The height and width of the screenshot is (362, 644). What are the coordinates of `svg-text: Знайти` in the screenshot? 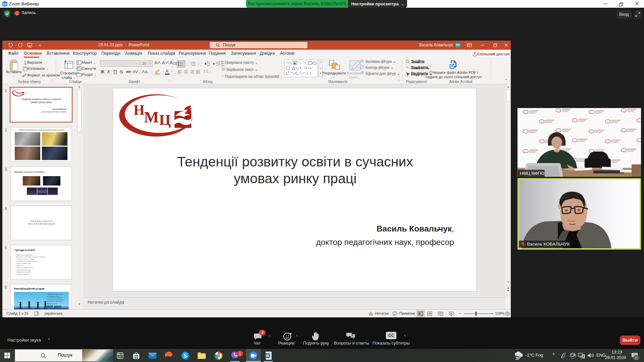 It's located at (417, 62).